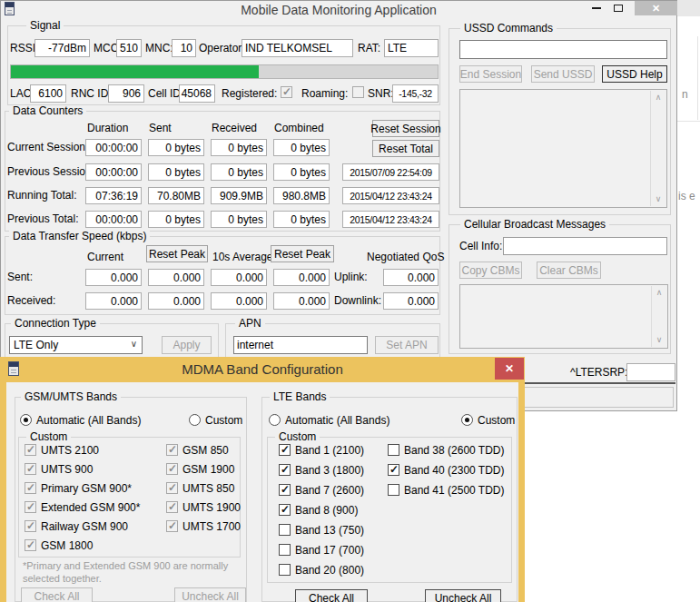 The width and height of the screenshot is (700, 602). What do you see at coordinates (212, 508) in the screenshot?
I see `gsm-band-label: UMTS 1900` at bounding box center [212, 508].